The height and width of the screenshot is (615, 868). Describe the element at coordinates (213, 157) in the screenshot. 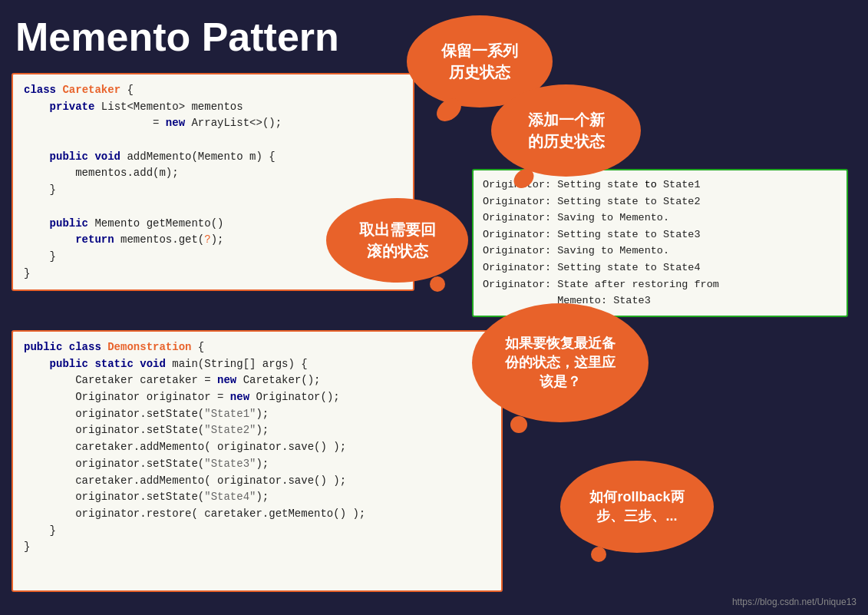

I see `code-line: public void addMemento(Memento m) {` at that location.